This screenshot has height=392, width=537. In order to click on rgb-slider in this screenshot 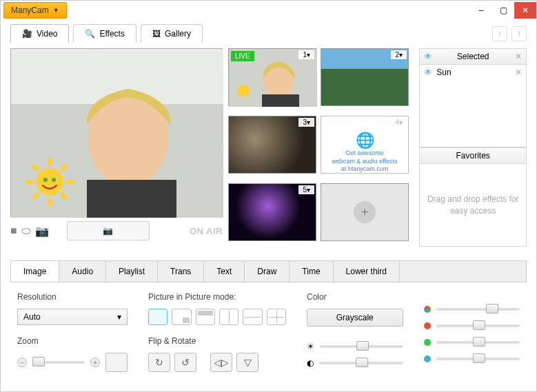, I will do `click(478, 309)`.